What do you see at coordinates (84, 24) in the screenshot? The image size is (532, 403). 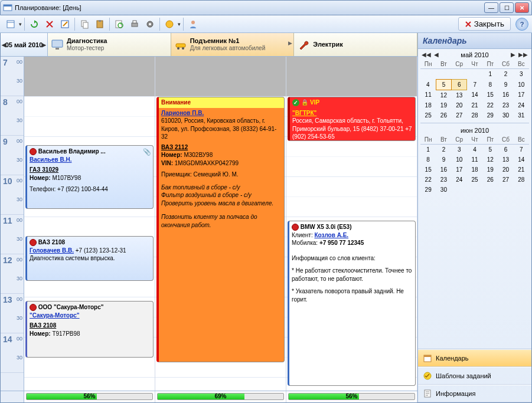 I see `toolbar-copy-icon` at bounding box center [84, 24].